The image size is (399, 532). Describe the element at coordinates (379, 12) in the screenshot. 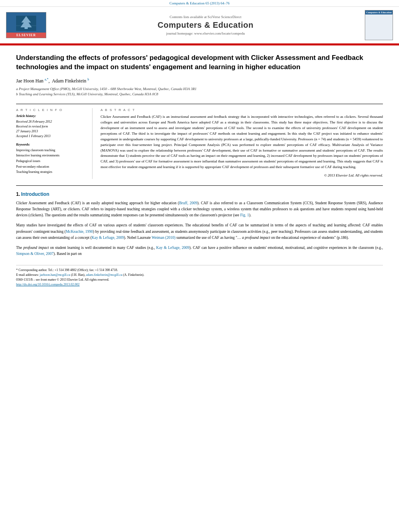

I see `thumb-title: Computers & Education` at that location.